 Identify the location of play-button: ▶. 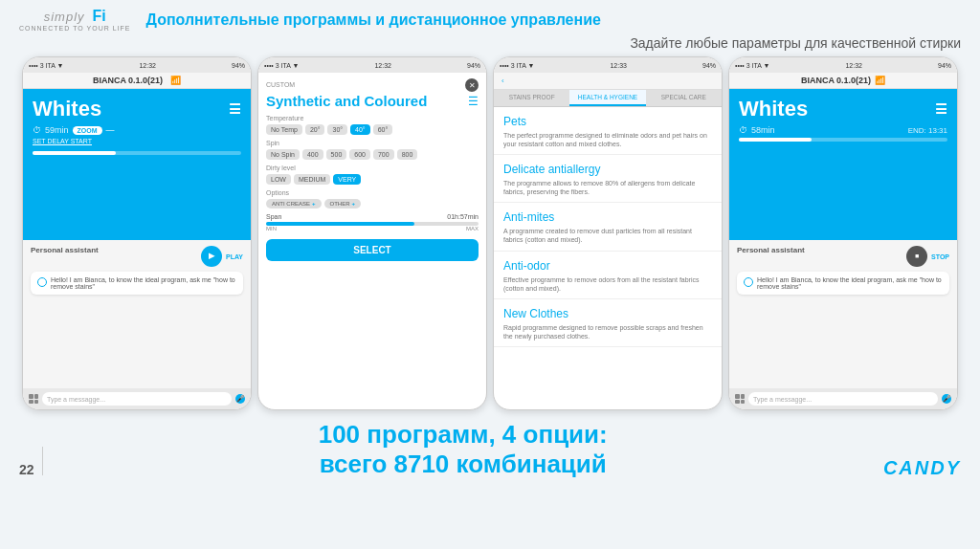
(212, 256).